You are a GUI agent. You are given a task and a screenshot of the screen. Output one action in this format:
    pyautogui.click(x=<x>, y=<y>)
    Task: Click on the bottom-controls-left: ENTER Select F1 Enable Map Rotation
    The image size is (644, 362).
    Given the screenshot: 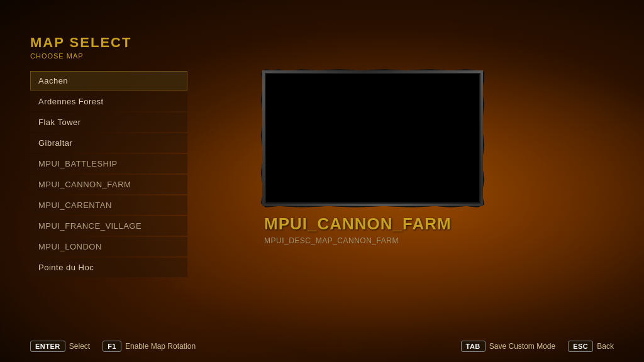 What is the action you would take?
    pyautogui.click(x=113, y=346)
    